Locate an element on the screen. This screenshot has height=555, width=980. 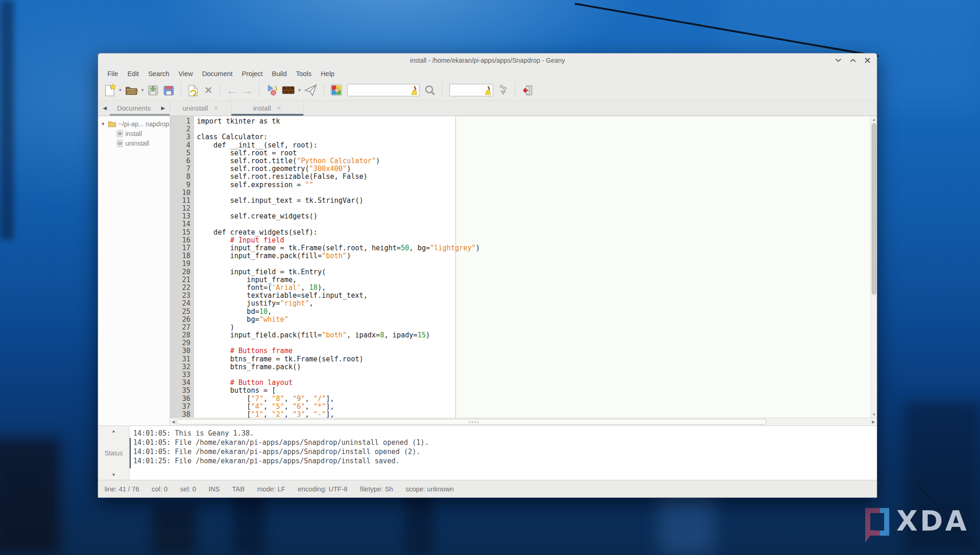
goto-line-entry is located at coordinates (471, 90).